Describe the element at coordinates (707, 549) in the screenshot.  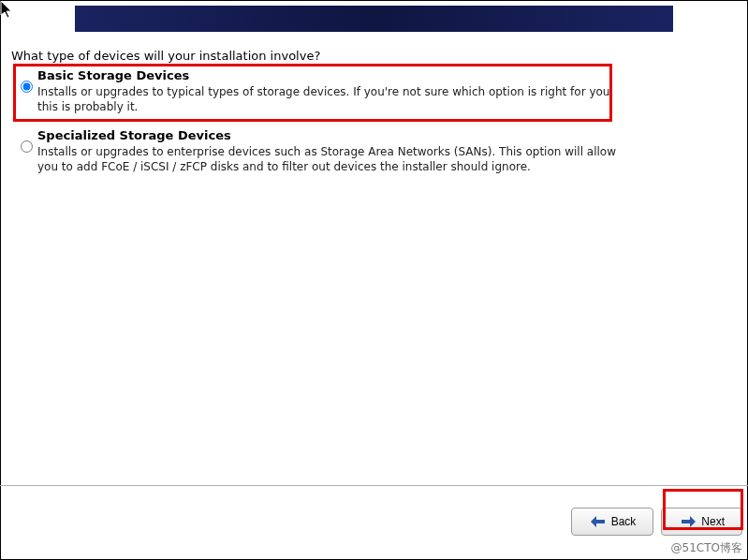
I see `watermark-label: @51CTO博客` at that location.